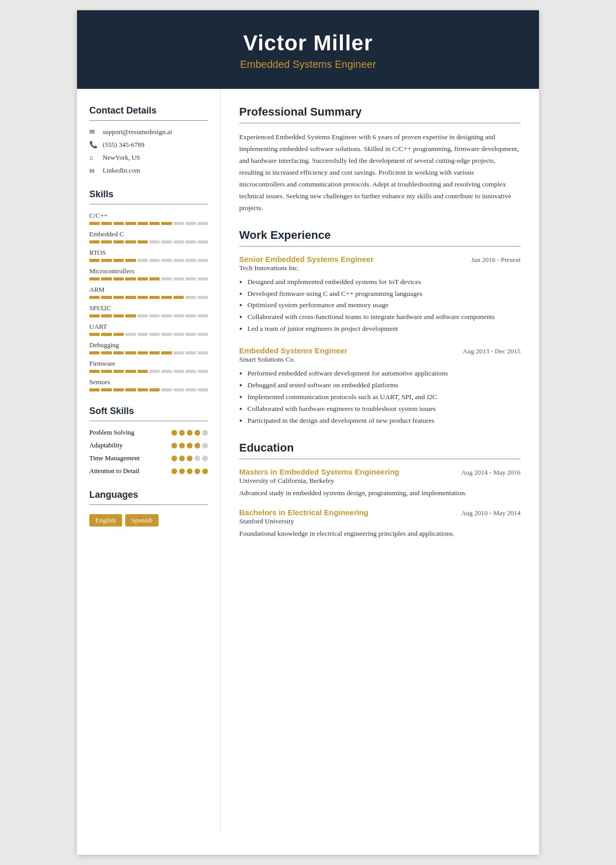  What do you see at coordinates (380, 386) in the screenshot?
I see `job-item: Embedded Systems EngineerAug 2013 - Dec …` at bounding box center [380, 386].